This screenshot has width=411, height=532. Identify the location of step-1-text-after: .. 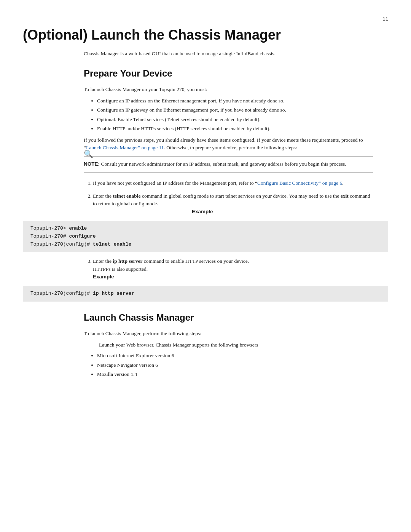
(342, 183).